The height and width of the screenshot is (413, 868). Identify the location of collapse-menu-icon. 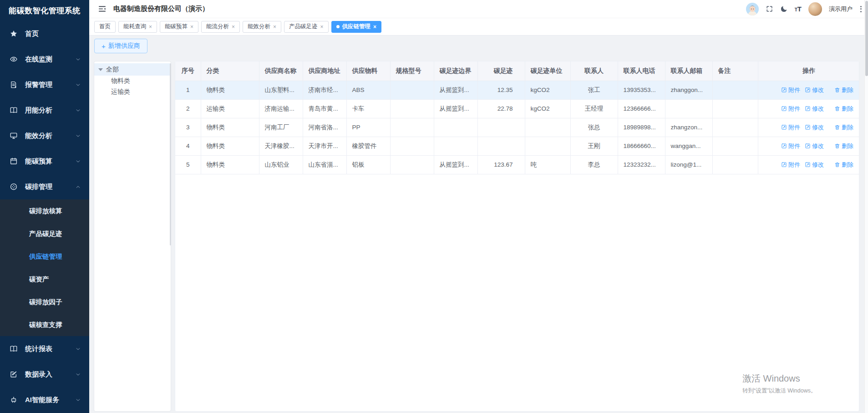
(102, 9).